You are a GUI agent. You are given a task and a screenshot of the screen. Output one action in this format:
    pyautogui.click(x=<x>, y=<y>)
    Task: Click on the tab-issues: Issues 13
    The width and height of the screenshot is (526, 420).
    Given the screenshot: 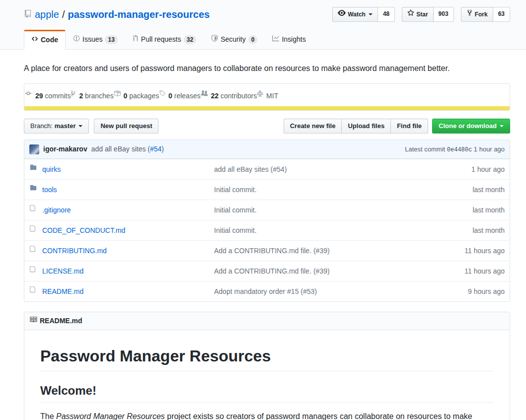 What is the action you would take?
    pyautogui.click(x=95, y=40)
    